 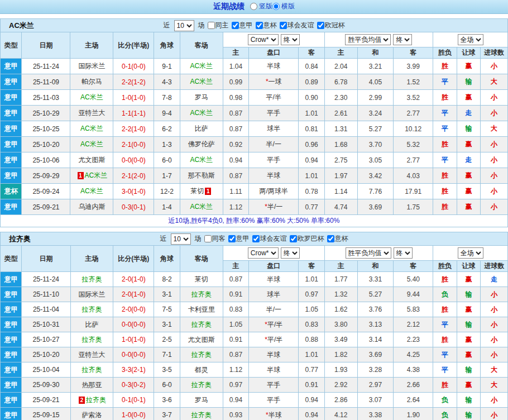 I want to click on near-label: 近, so click(x=164, y=239).